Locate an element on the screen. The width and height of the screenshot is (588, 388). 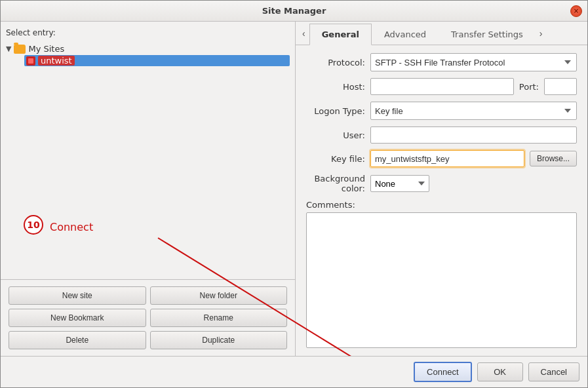
comments-label: Comments: is located at coordinates (442, 204).